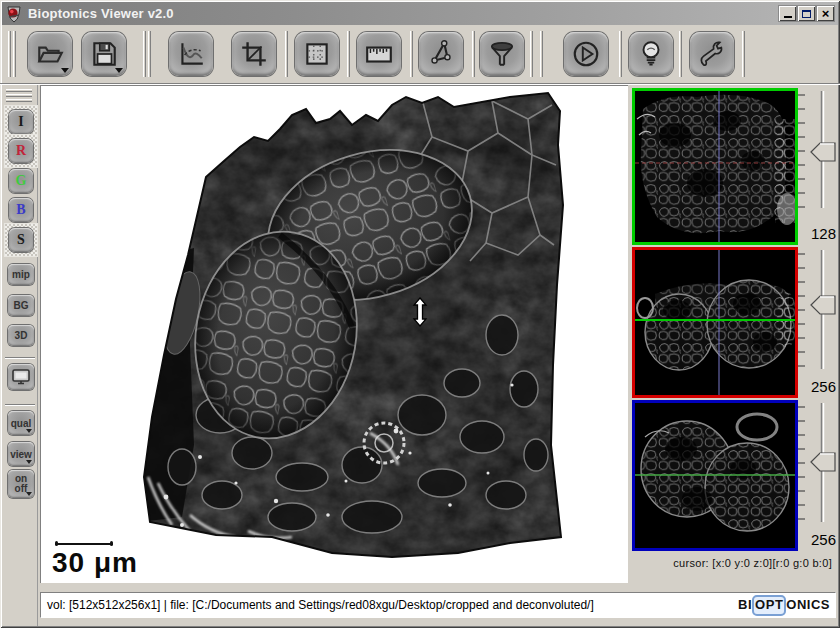 Image resolution: width=840 pixels, height=628 pixels. Describe the element at coordinates (441, 54) in the screenshot. I see `angle-measure-button` at that location.